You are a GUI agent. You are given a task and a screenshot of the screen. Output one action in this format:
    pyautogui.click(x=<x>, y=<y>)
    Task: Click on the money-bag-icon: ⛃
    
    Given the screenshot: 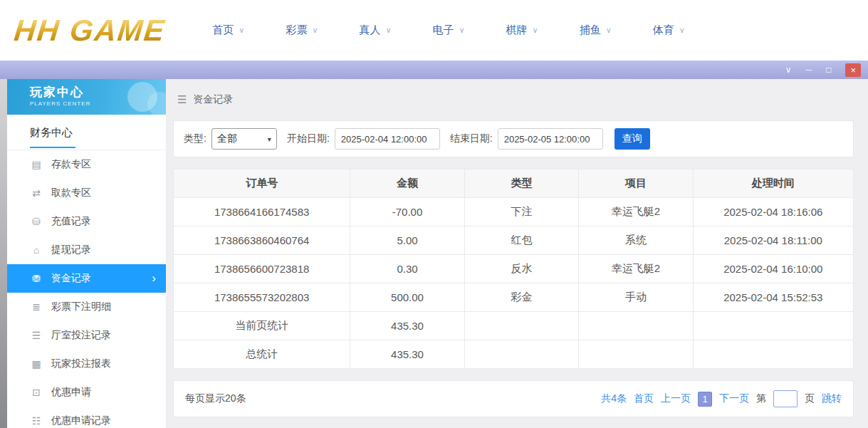 What is the action you would take?
    pyautogui.click(x=36, y=278)
    